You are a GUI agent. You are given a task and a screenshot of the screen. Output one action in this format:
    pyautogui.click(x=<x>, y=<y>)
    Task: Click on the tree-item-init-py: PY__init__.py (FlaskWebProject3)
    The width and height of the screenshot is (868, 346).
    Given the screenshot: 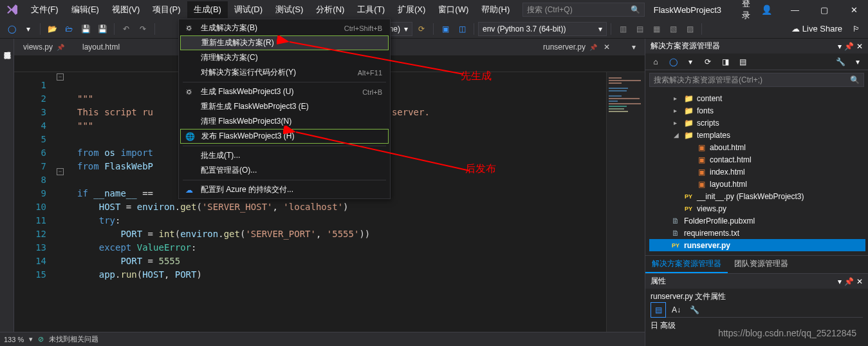 What is the action you would take?
    pyautogui.click(x=757, y=196)
    